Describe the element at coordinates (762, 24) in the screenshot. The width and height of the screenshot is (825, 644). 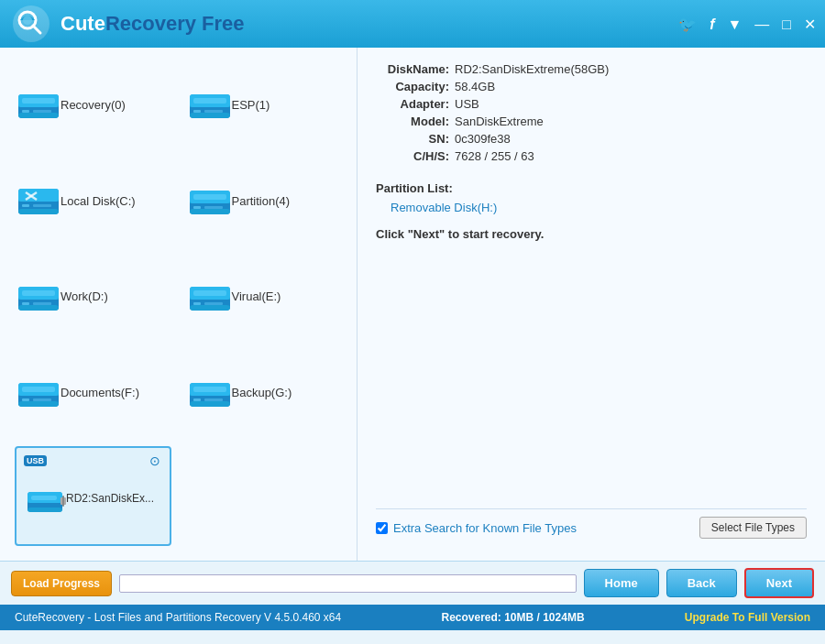
I see `minimize-icon: —` at that location.